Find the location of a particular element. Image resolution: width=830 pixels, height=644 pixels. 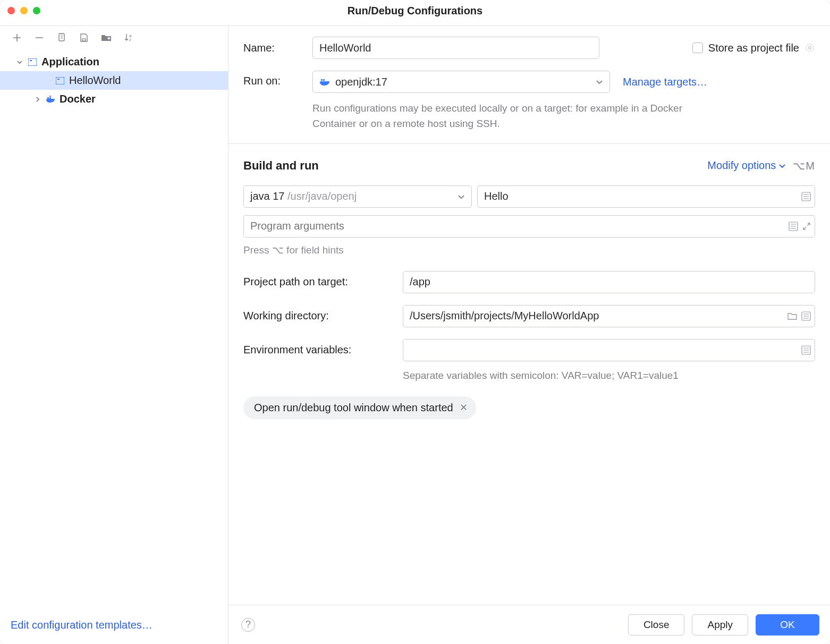

folder-config-icon is located at coordinates (106, 38).